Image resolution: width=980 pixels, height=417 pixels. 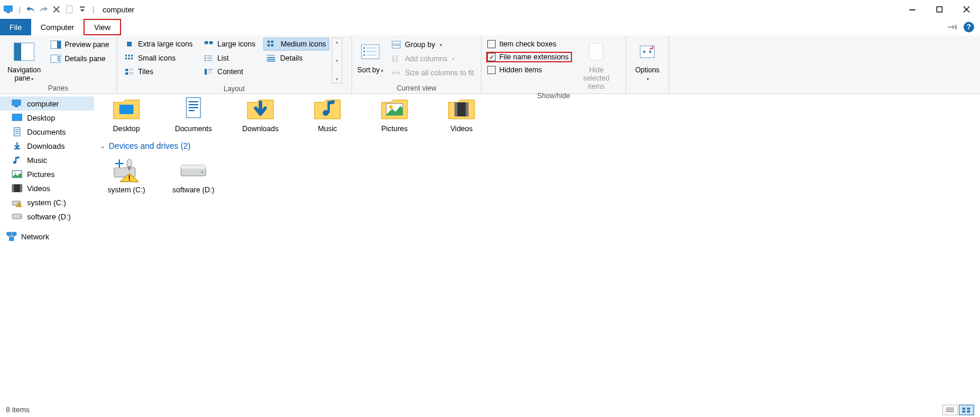 I want to click on folder-item-desktop: Desktop, so click(x=126, y=114).